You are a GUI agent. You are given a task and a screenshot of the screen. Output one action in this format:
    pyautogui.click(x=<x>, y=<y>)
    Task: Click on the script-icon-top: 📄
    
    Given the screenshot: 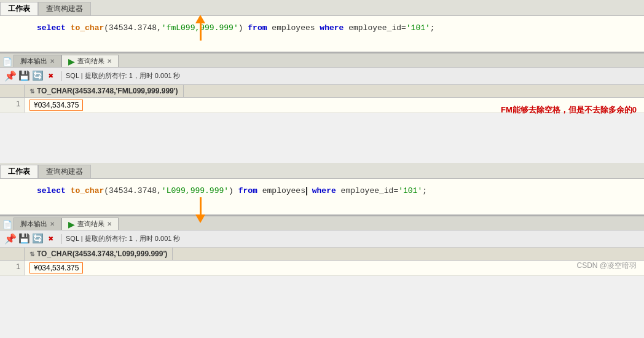 What is the action you would take?
    pyautogui.click(x=7, y=62)
    